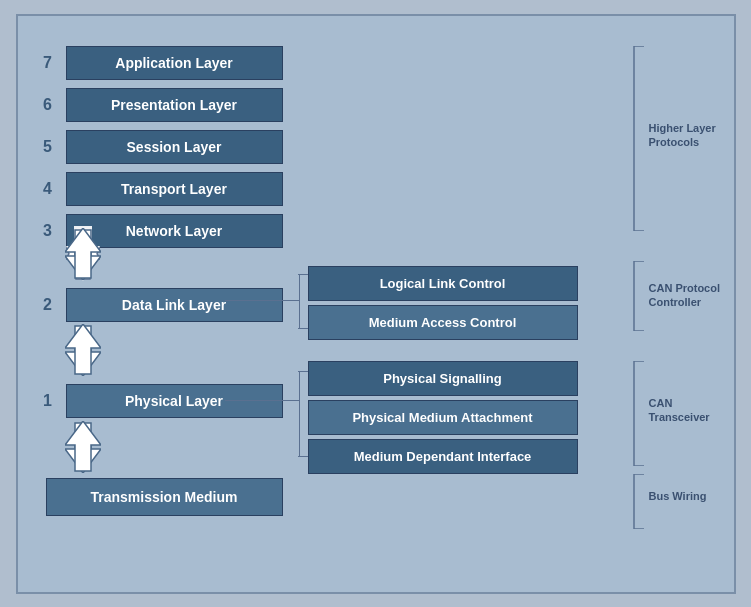  Describe the element at coordinates (48, 231) in the screenshot. I see `layer-3-number: 3` at that location.